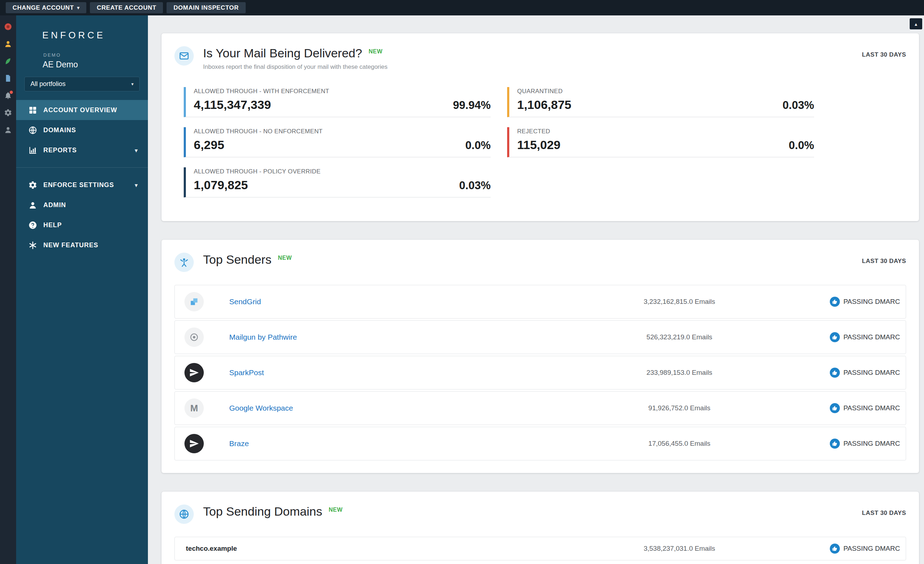 This screenshot has width=924, height=564. I want to click on braze-logo-icon, so click(194, 444).